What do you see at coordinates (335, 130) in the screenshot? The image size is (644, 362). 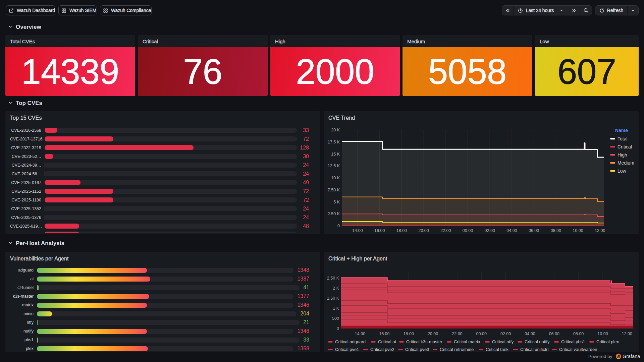 I see `svg-text: 20 K` at bounding box center [335, 130].